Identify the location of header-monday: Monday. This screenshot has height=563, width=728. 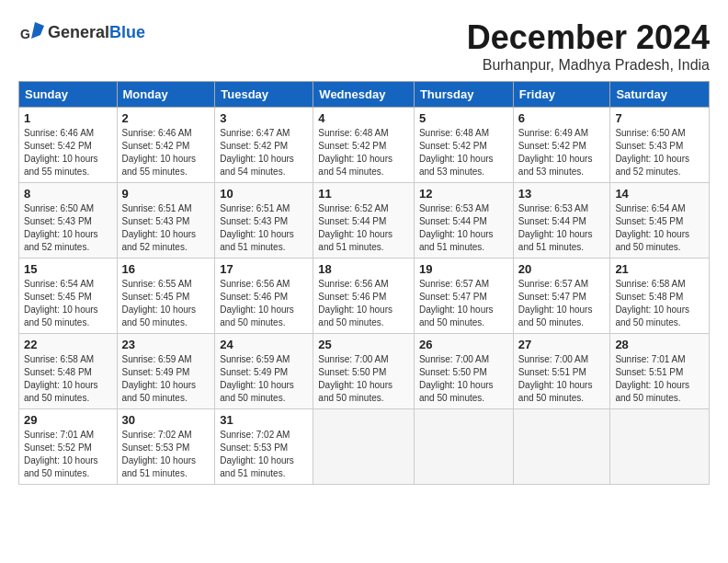
(165, 95).